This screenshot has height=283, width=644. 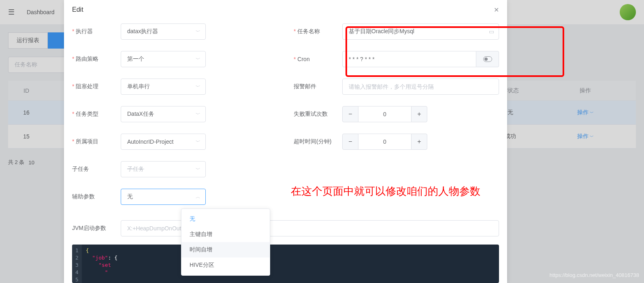 I want to click on label-aux: 辅助参数, so click(x=96, y=197).